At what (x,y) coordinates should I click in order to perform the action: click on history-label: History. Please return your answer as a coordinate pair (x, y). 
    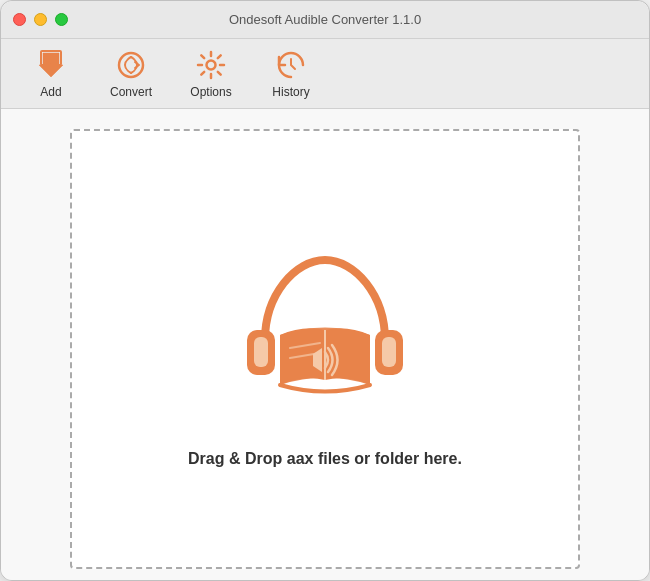
    Looking at the image, I should click on (290, 92).